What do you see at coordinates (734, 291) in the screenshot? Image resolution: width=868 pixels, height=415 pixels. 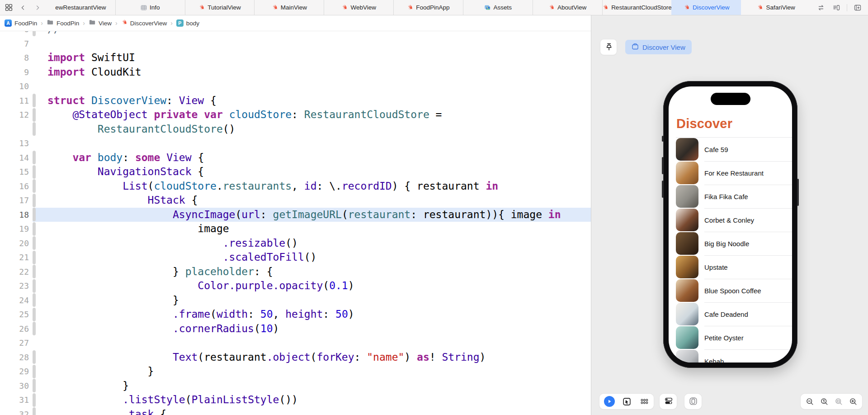 I see `restaurant-row-Blue Spoon Coffee: Blue Spoon Coffee` at bounding box center [734, 291].